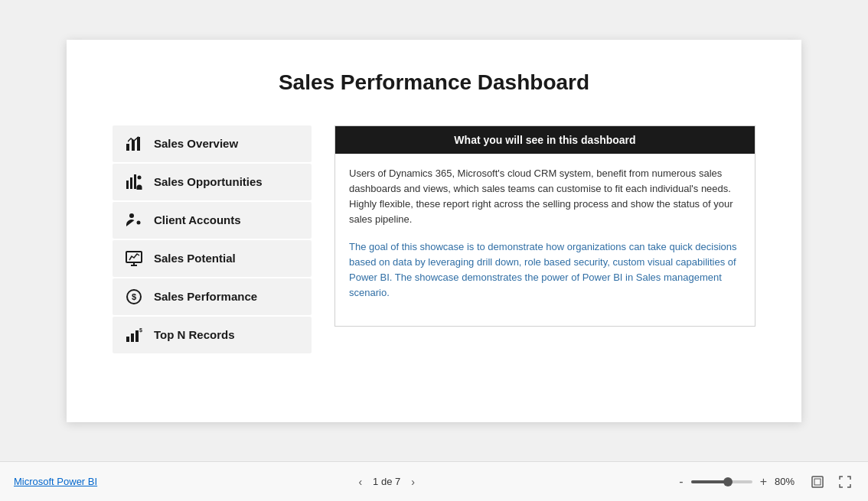  What do you see at coordinates (212, 144) in the screenshot?
I see `nav-item-sales-overview: Sales Overview` at bounding box center [212, 144].